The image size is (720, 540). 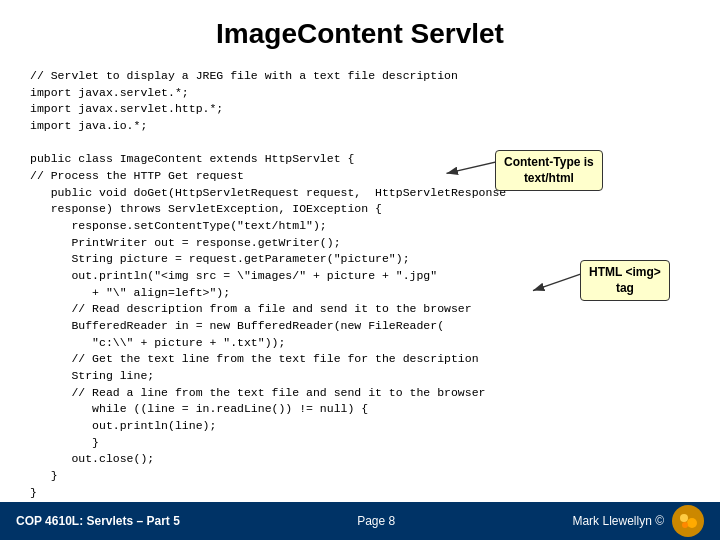 I want to click on code-line-12: String picture = request.getParameter("p…, so click(x=220, y=258).